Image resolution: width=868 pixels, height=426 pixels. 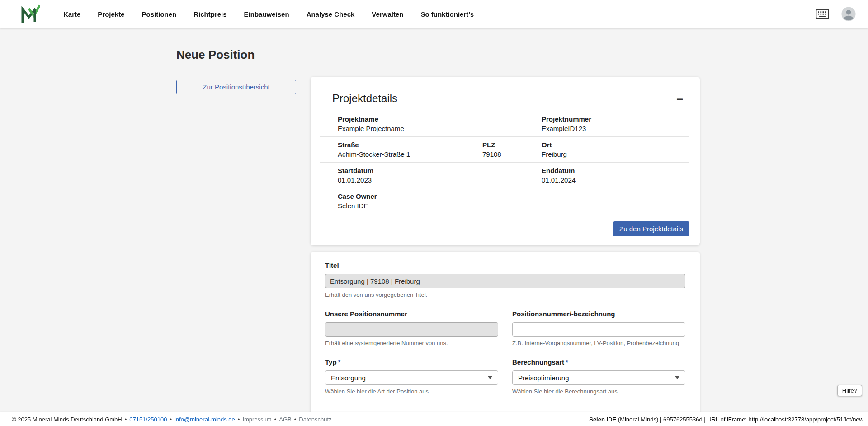 What do you see at coordinates (447, 14) in the screenshot?
I see `nav-item-so-funktionierts: So funktioniert's` at bounding box center [447, 14].